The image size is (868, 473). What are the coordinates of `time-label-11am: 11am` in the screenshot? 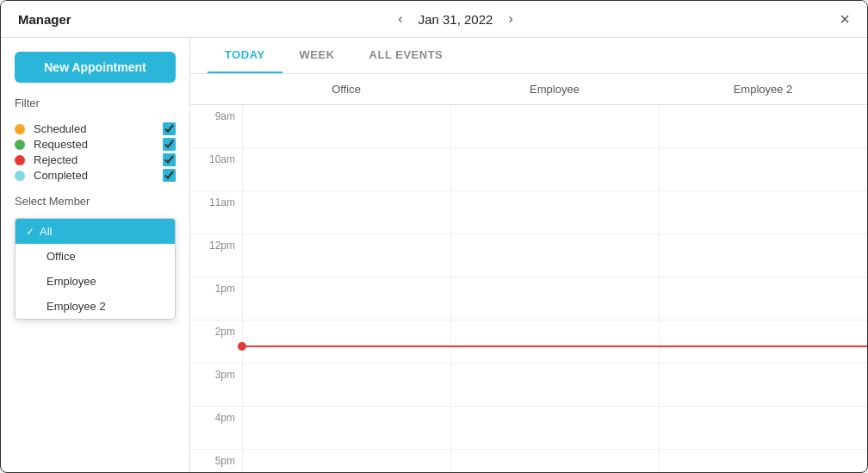 It's located at (216, 212).